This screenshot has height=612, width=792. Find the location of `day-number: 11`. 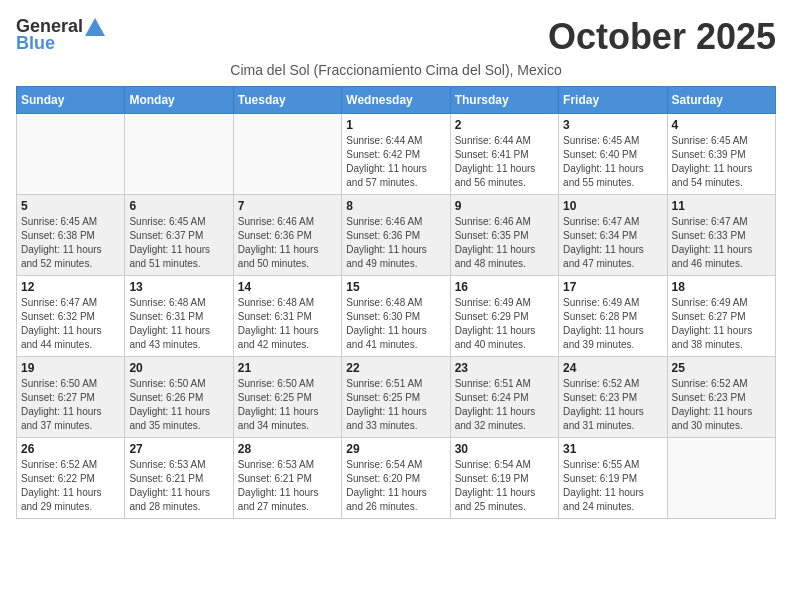

day-number: 11 is located at coordinates (722, 206).